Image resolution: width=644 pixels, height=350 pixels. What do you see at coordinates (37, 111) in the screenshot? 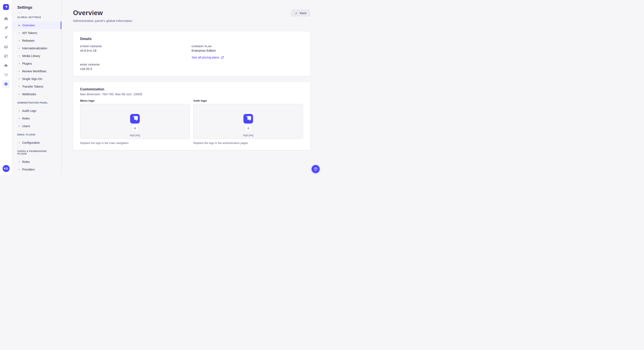
I see `subnav-item-audit-logs: Audit Logs` at bounding box center [37, 111].